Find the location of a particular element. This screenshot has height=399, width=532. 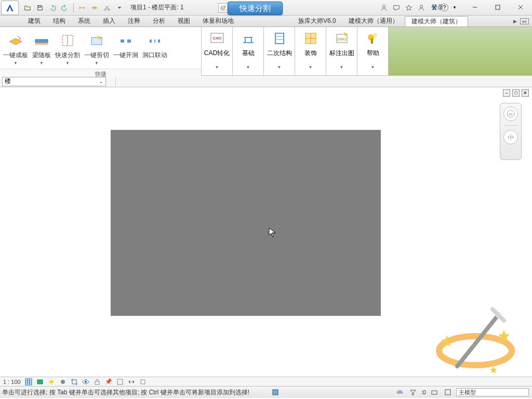

chevron-down-icon: ⌄ is located at coordinates (101, 82).